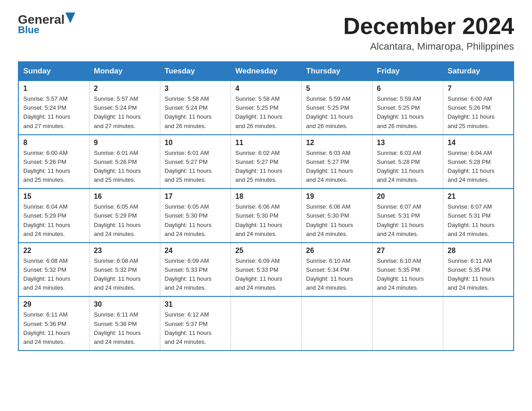 The width and height of the screenshot is (532, 411). What do you see at coordinates (54, 270) in the screenshot?
I see `calendar-cell: 22 Sunrise: 6:08 AM Sunset: 5:32 PM Dayl…` at bounding box center [54, 270].